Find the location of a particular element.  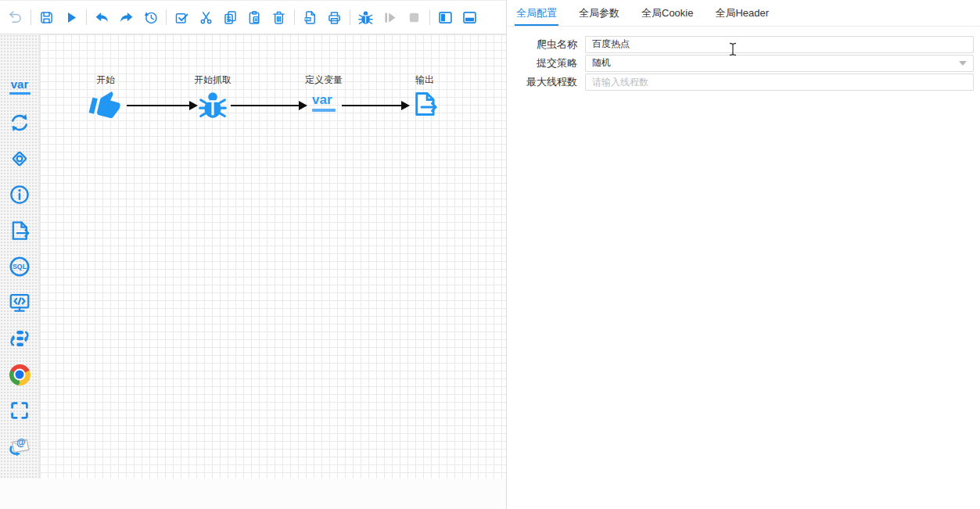

script-node-tool is located at coordinates (20, 303).